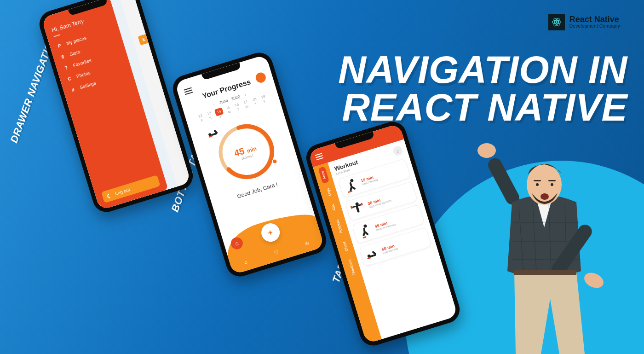 The height and width of the screenshot is (354, 644). I want to click on logout-icon, so click(109, 196).